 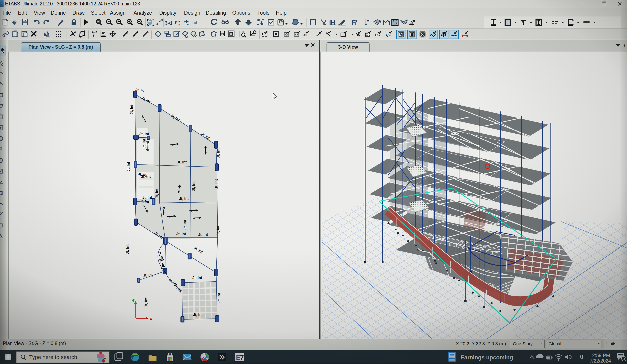 I want to click on svg-text: v, so click(x=188, y=24).